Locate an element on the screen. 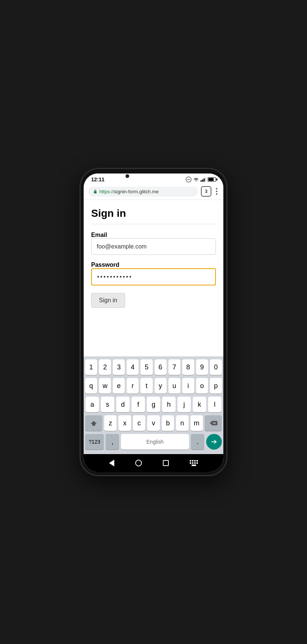 The image size is (307, 644). status-bar: 12:11 is located at coordinates (154, 179).